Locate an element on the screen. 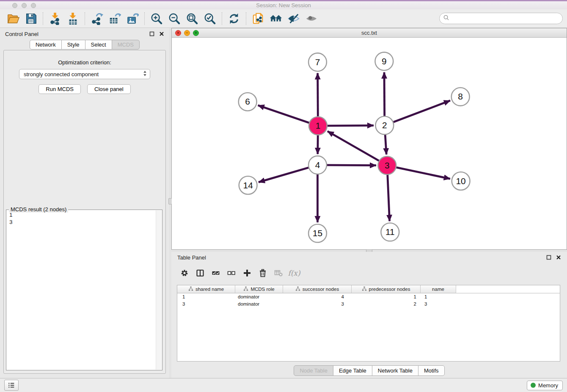 The height and width of the screenshot is (392, 567). graph-node-14: 14 is located at coordinates (248, 185).